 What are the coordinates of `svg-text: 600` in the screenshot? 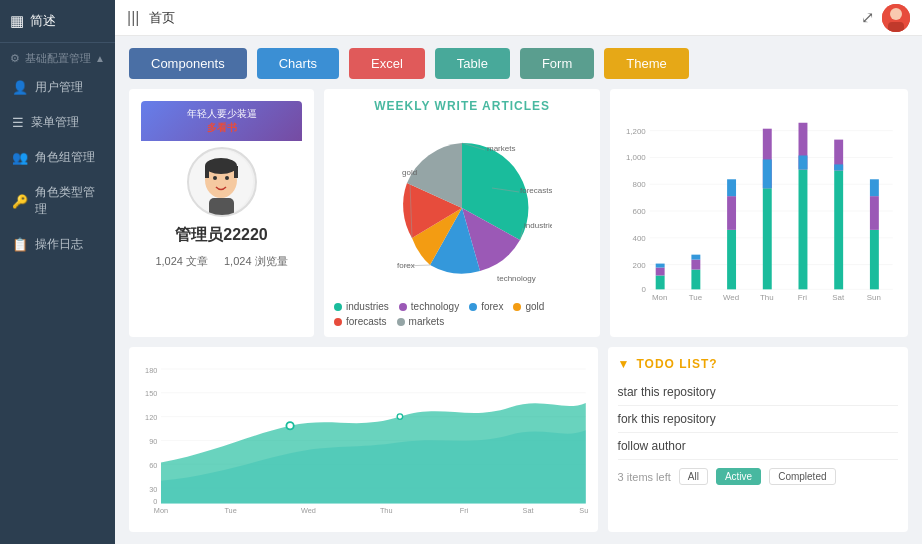 It's located at (640, 212).